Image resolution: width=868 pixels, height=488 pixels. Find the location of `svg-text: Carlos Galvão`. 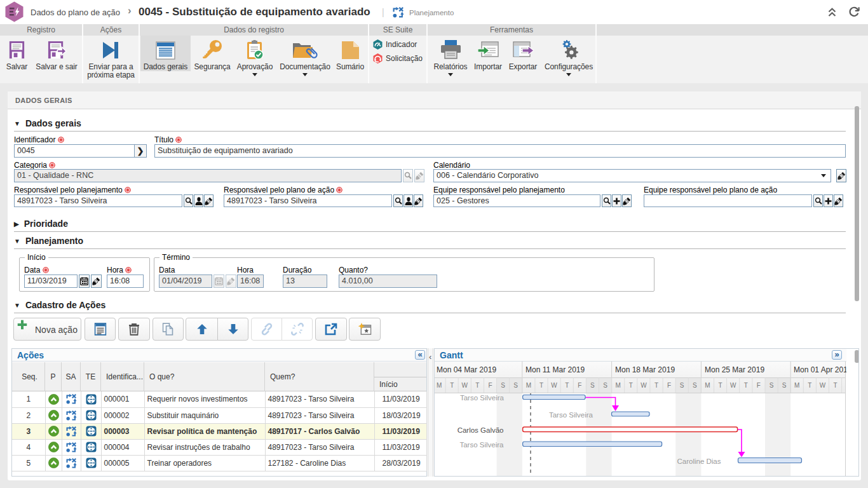

svg-text: Carlos Galvão is located at coordinates (480, 430).